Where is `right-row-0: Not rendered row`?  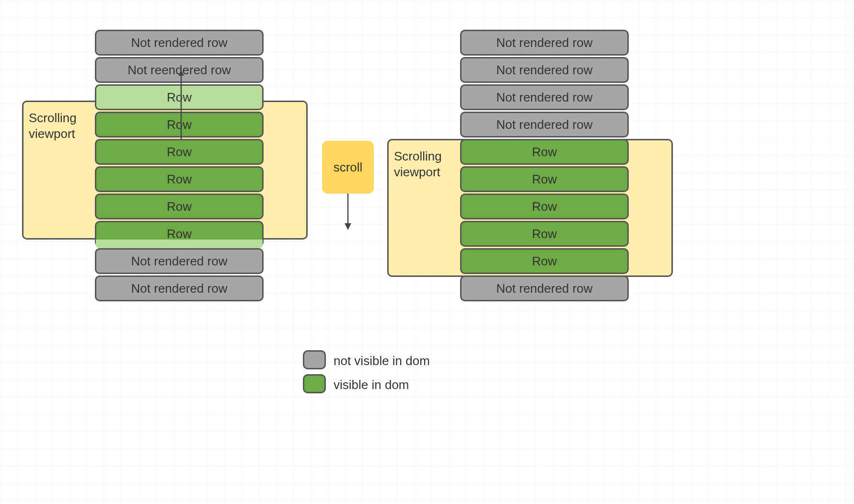 right-row-0: Not rendered row is located at coordinates (544, 43).